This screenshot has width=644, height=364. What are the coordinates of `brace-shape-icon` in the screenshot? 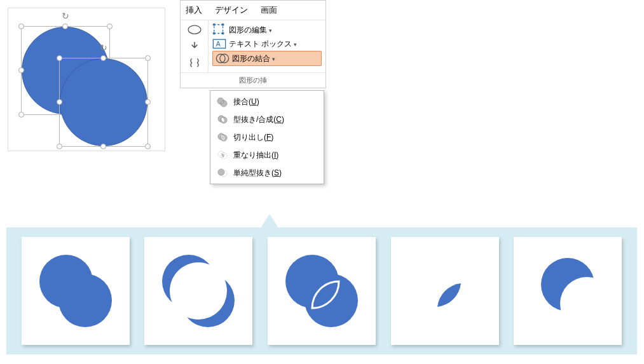 It's located at (195, 63).